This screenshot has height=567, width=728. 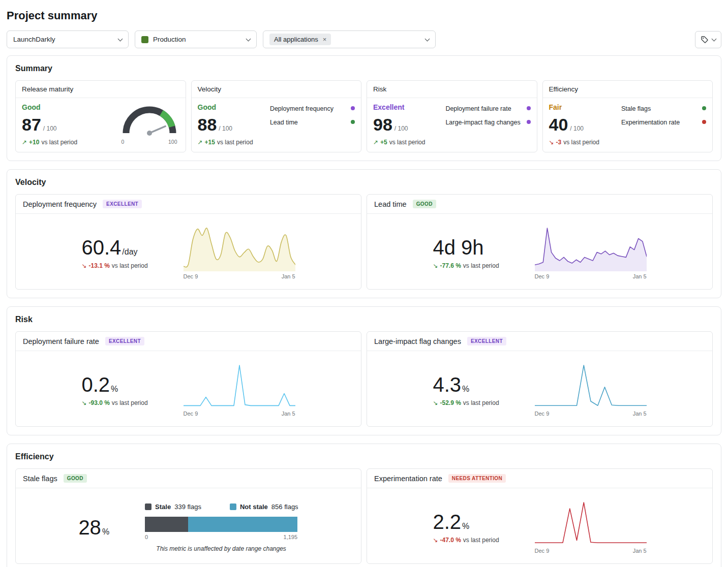 I want to click on gauge-min-label: 0, so click(x=123, y=142).